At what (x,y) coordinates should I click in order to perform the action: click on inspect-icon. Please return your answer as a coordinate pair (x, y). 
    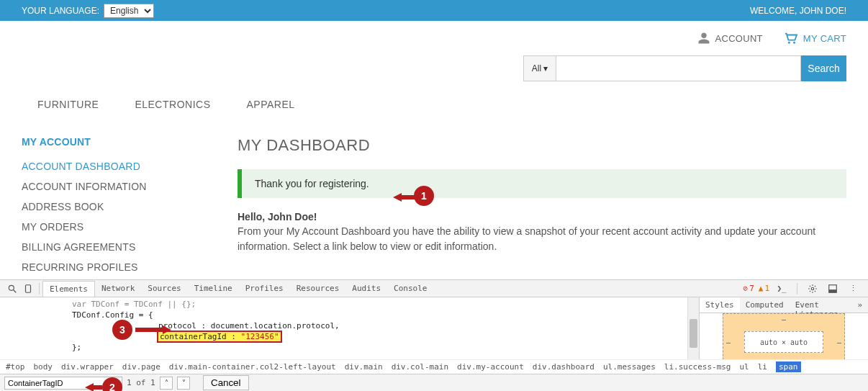
    Looking at the image, I should click on (12, 289).